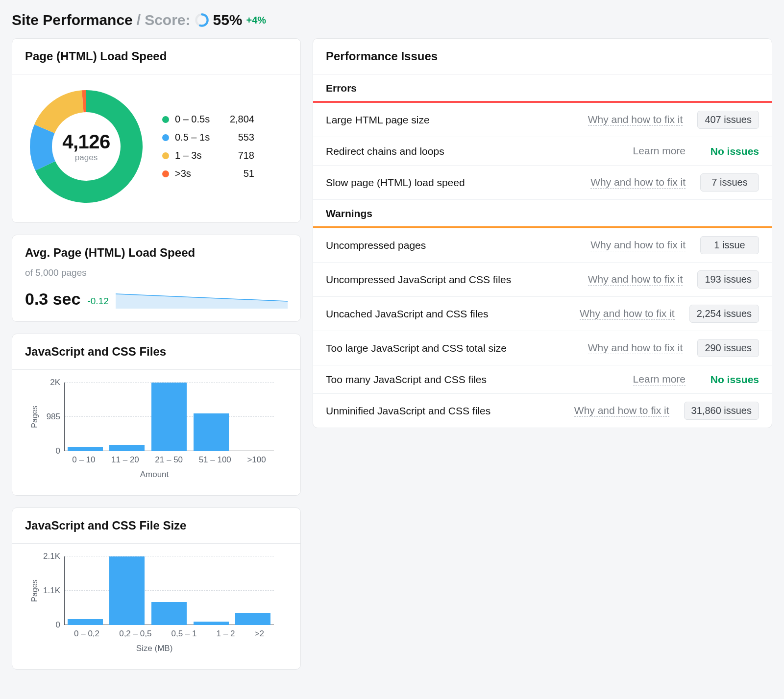 This screenshot has width=784, height=699. What do you see at coordinates (208, 120) in the screenshot?
I see `legend-item: 0 – 0.5s 2,804` at bounding box center [208, 120].